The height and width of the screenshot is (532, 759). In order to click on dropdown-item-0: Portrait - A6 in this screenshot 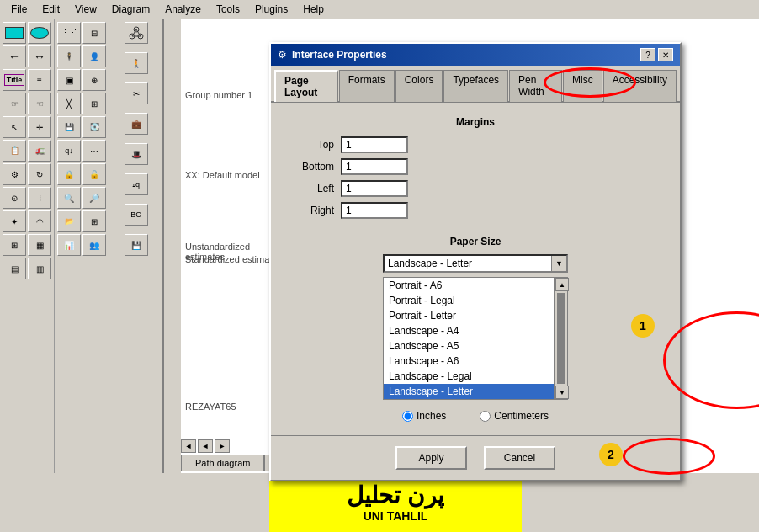, I will do `click(469, 285)`.